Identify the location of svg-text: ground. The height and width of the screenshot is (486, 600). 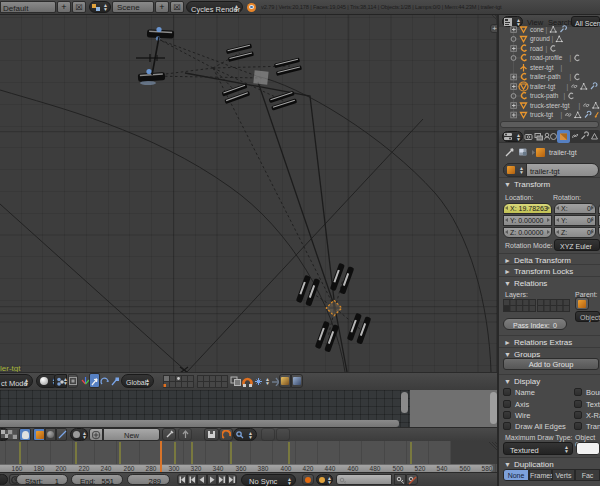
(540, 39).